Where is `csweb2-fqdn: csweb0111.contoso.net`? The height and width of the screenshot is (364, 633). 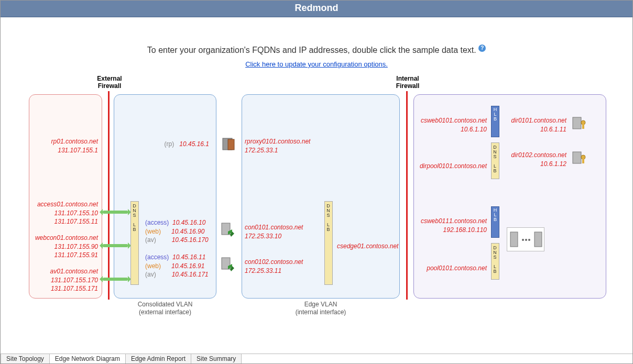
csweb2-fqdn: csweb0111.contoso.net is located at coordinates (454, 221).